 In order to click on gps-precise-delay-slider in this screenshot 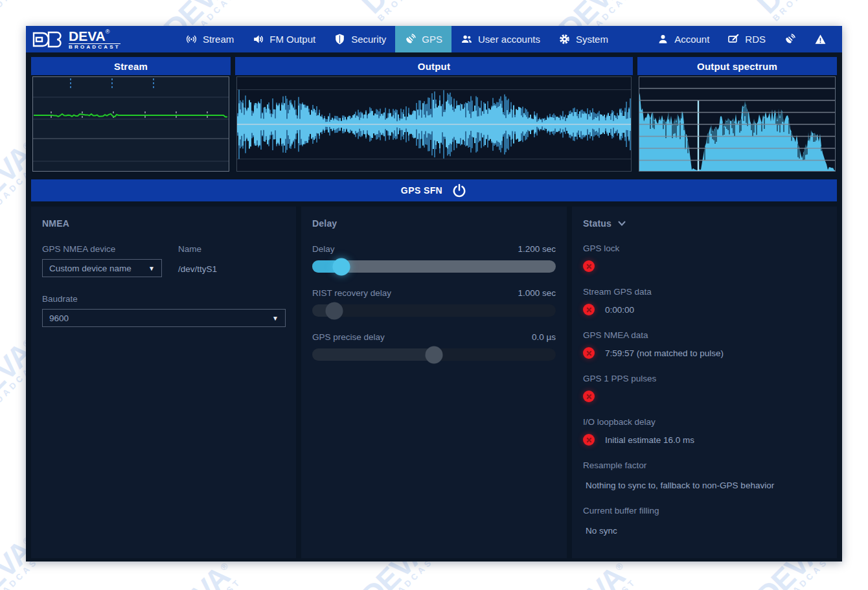, I will do `click(434, 355)`.